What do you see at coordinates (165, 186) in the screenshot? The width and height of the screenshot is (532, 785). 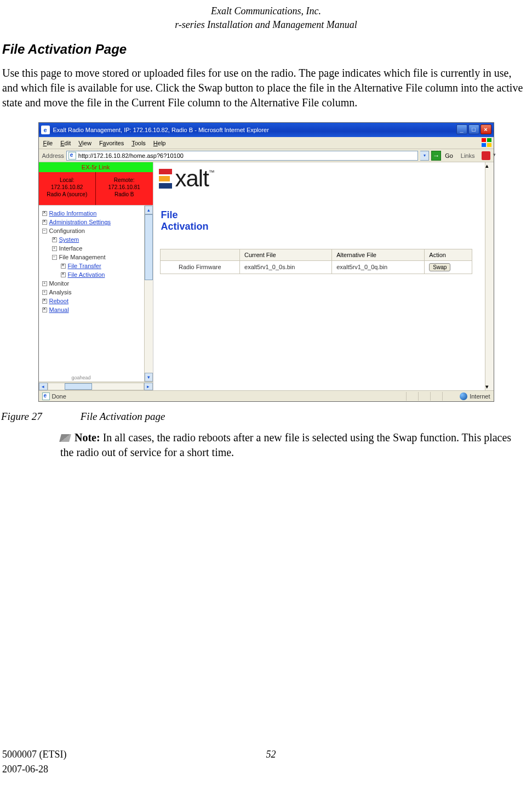 I see `logo-bar-blue` at bounding box center [165, 186].